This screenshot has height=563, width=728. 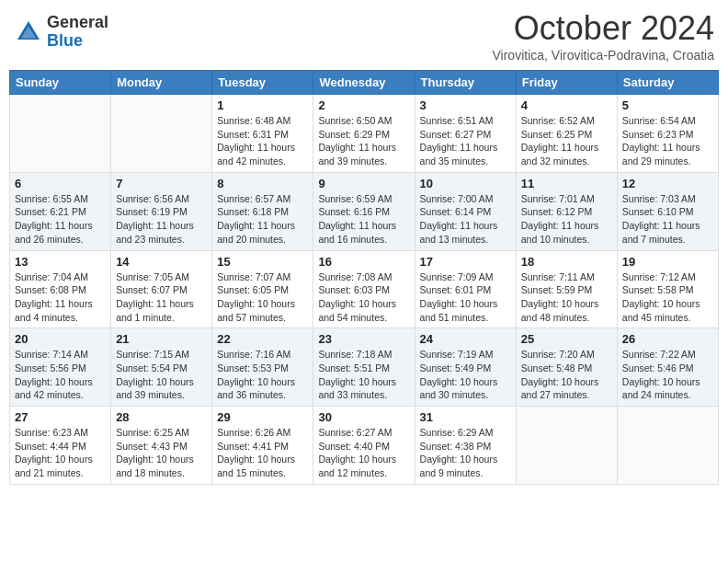 What do you see at coordinates (263, 453) in the screenshot?
I see `day-info: Sunrise: 6:26 AM Sunset: 4:41 PM Dayligh…` at bounding box center [263, 453].